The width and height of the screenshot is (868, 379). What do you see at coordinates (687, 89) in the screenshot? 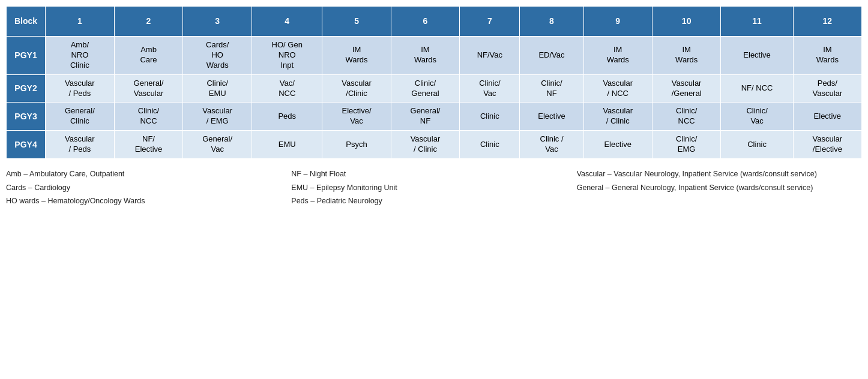
I see `cell-pgy2-10: Vascular /General` at bounding box center [687, 89].